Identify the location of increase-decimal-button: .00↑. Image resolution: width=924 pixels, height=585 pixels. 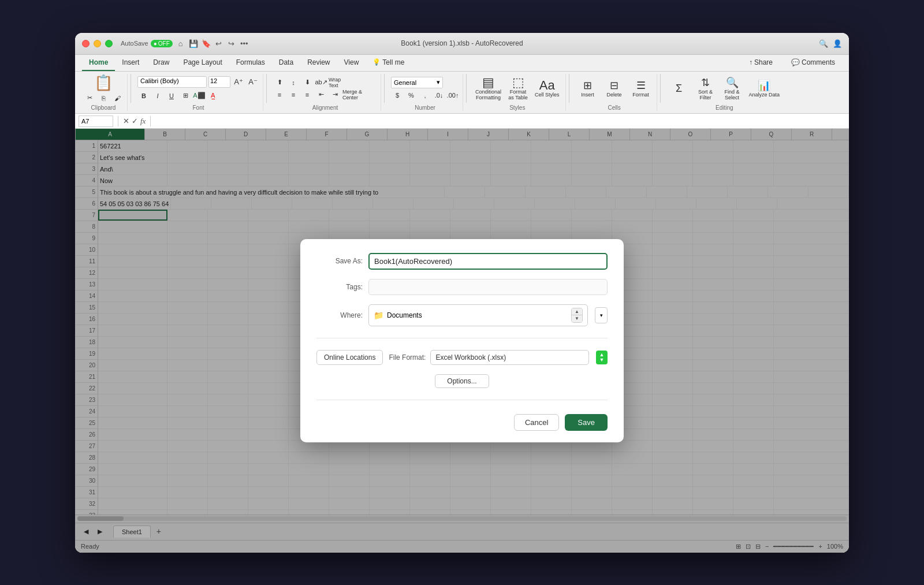
(453, 95).